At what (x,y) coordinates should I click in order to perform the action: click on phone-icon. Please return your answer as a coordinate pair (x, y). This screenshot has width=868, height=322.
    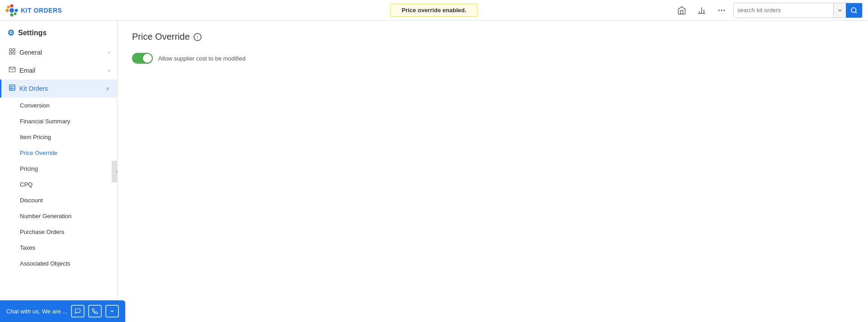
    Looking at the image, I should click on (95, 311).